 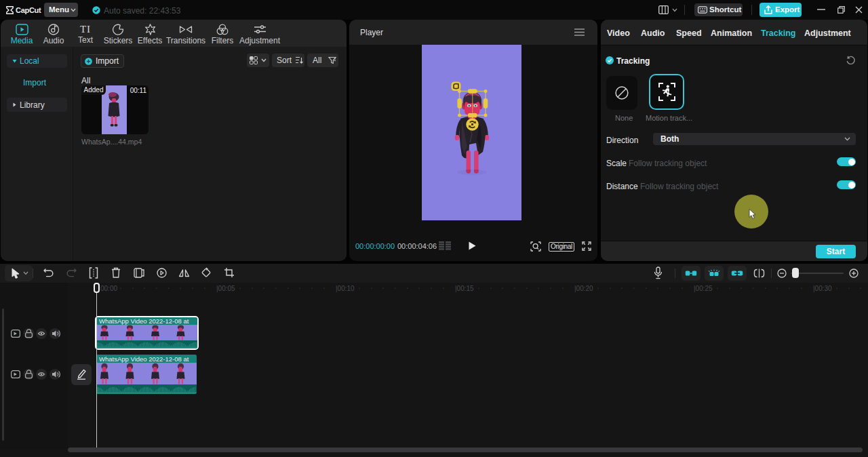 What do you see at coordinates (584, 289) in the screenshot?
I see `svg-text: |00:20` at bounding box center [584, 289].